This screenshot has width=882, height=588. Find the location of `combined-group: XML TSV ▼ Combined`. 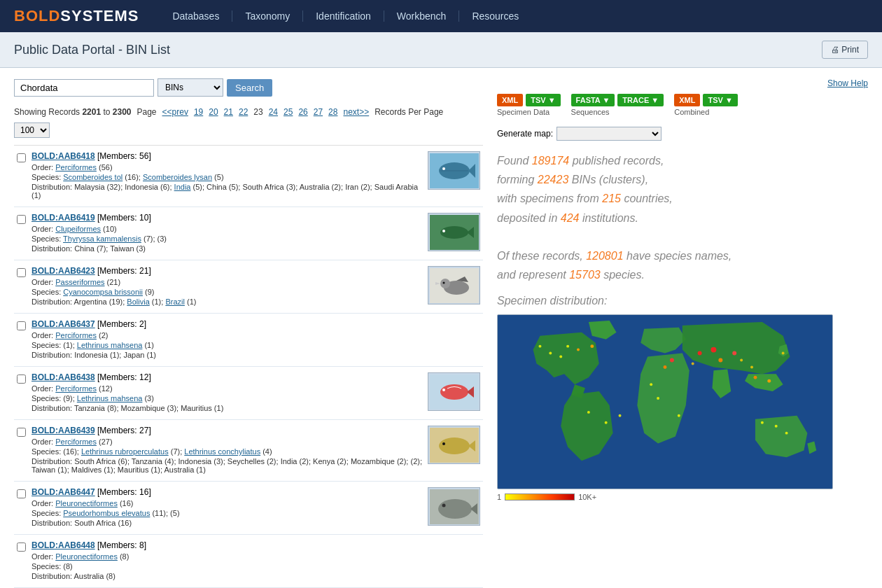

combined-group: XML TSV ▼ Combined is located at coordinates (706, 105).